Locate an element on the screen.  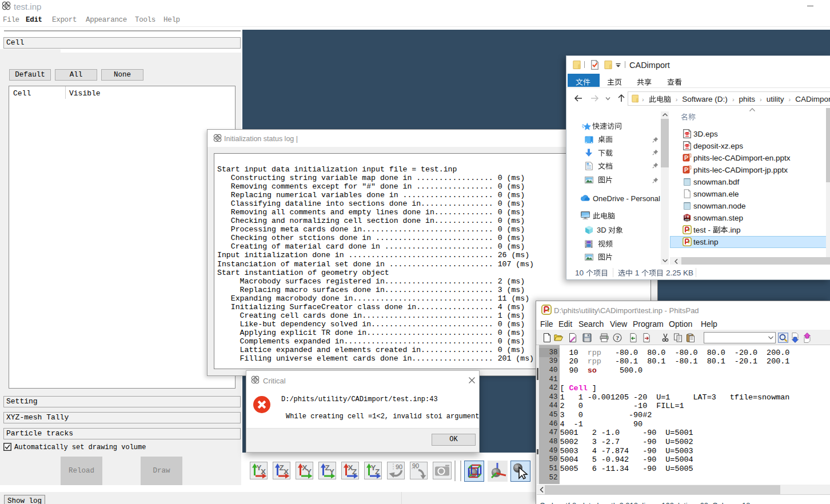
svg-text: S W is located at coordinates (687, 217).